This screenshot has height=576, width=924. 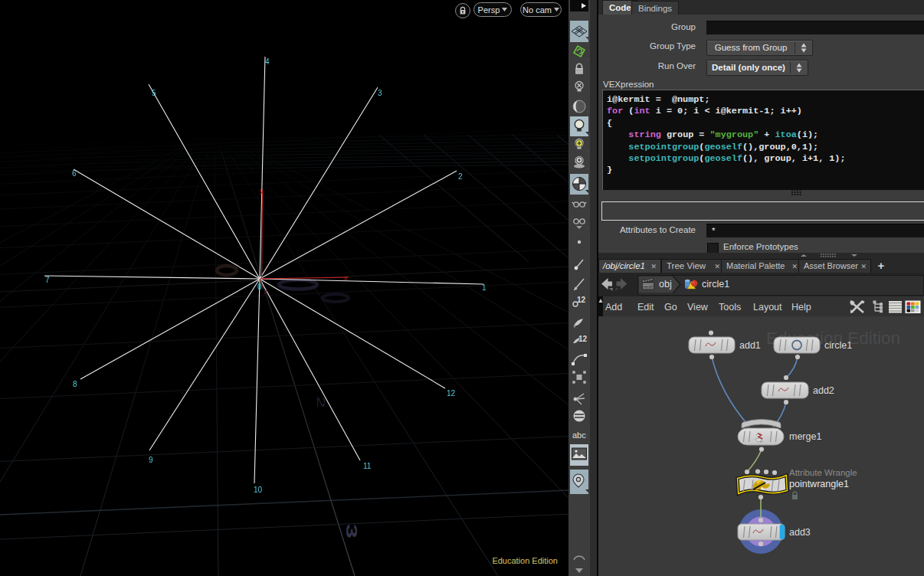 What do you see at coordinates (800, 532) in the screenshot?
I see `svg-text: add3` at bounding box center [800, 532].